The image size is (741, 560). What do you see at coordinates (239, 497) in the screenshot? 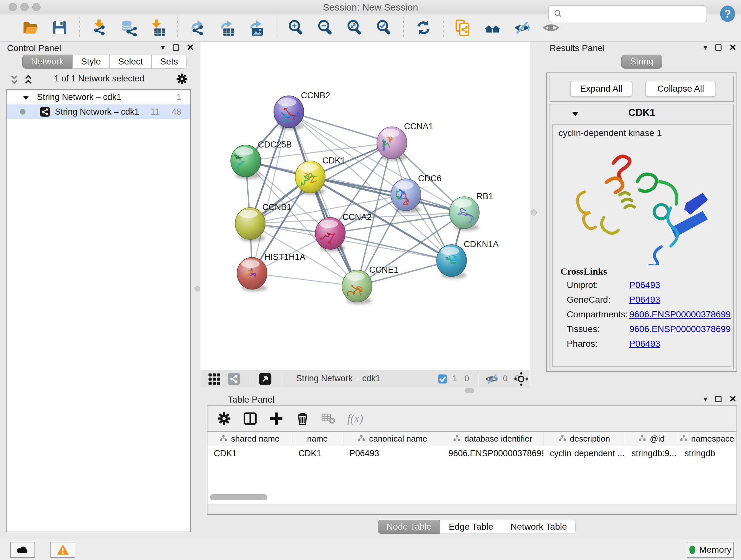
I see `horizontal-scrollbar-thumb` at bounding box center [239, 497].